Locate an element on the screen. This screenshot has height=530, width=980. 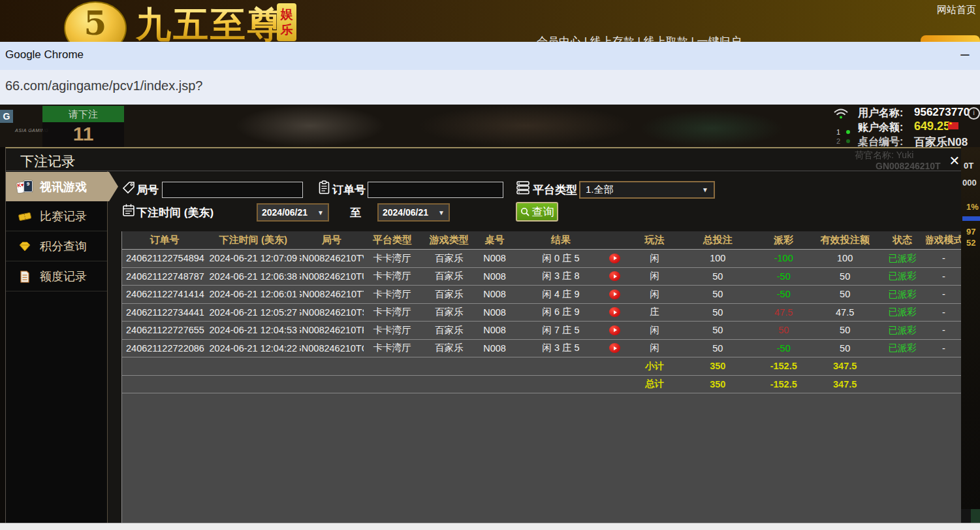
ghost-game-text: GN008246210T is located at coordinates (908, 166).